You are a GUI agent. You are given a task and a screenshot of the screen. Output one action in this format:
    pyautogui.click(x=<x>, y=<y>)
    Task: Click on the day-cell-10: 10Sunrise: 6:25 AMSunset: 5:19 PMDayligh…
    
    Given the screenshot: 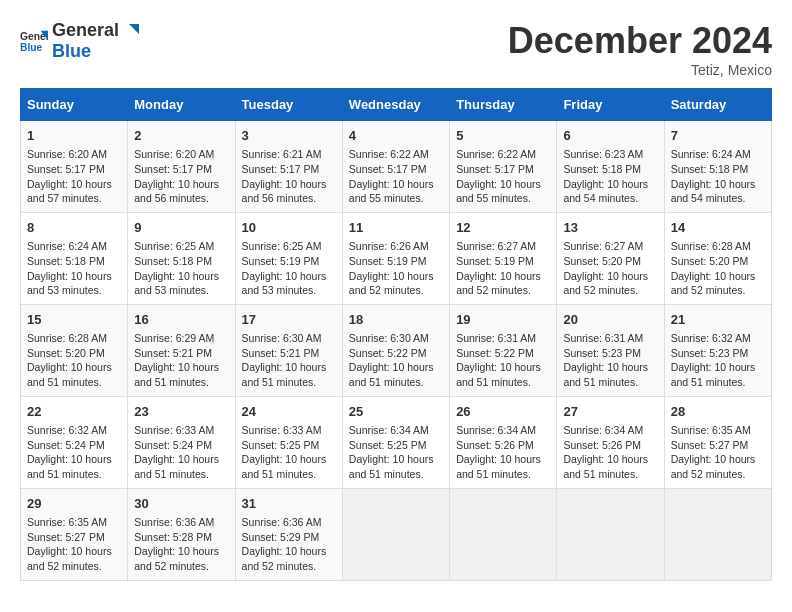 What is the action you would take?
    pyautogui.click(x=288, y=258)
    